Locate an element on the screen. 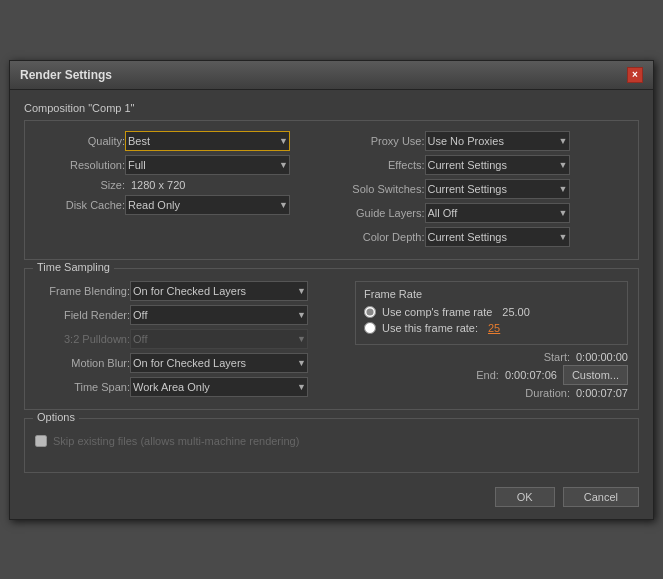 This screenshot has width=663, height=579. diskcache-select: Read Only Current Settings Off is located at coordinates (208, 205).